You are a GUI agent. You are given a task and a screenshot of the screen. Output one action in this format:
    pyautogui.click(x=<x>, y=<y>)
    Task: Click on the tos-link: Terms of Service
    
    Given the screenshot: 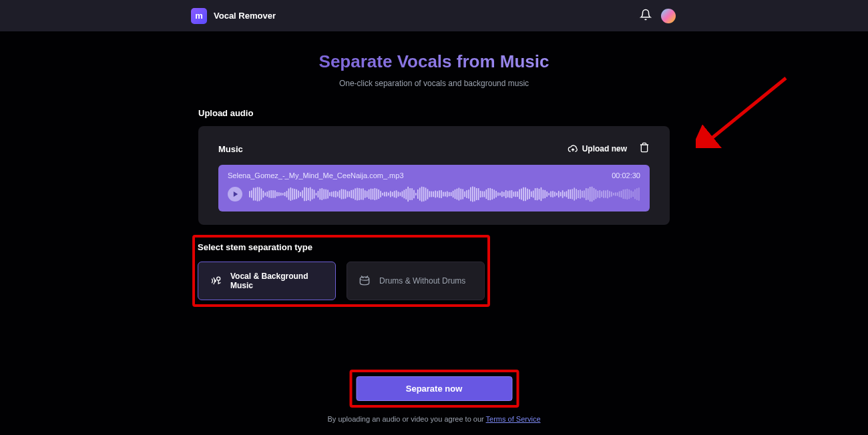 What is the action you would take?
    pyautogui.click(x=513, y=419)
    